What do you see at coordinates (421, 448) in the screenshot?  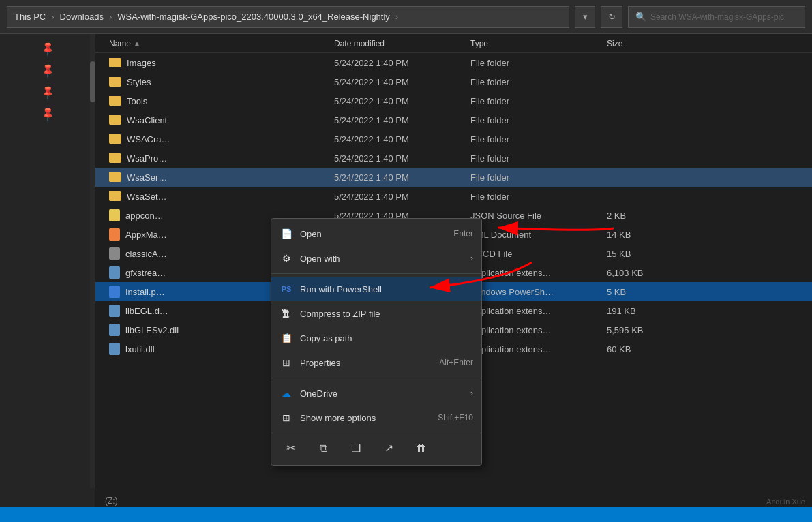 I see `delete-icon: 🗑` at bounding box center [421, 448].